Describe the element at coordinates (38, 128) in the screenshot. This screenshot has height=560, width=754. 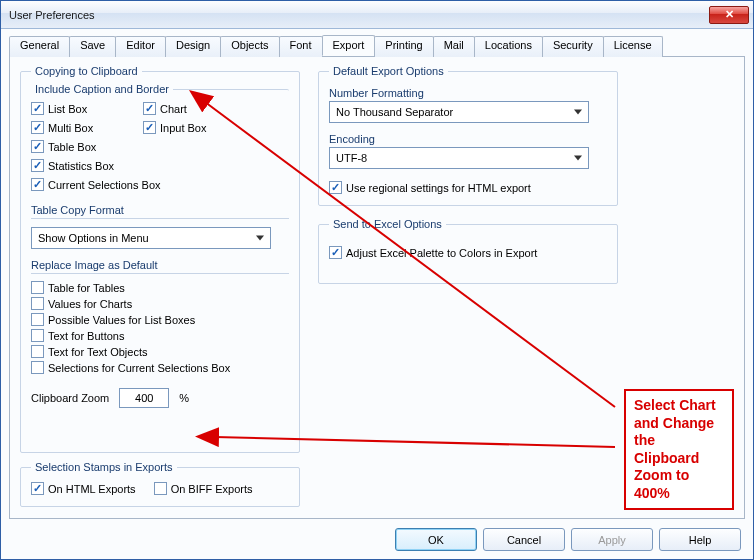
I see `multi-box-checkbox` at that location.